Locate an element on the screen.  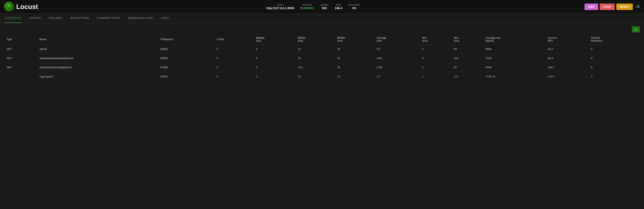
host-value: http://127.0.0.1:8000 is located at coordinates (280, 8).